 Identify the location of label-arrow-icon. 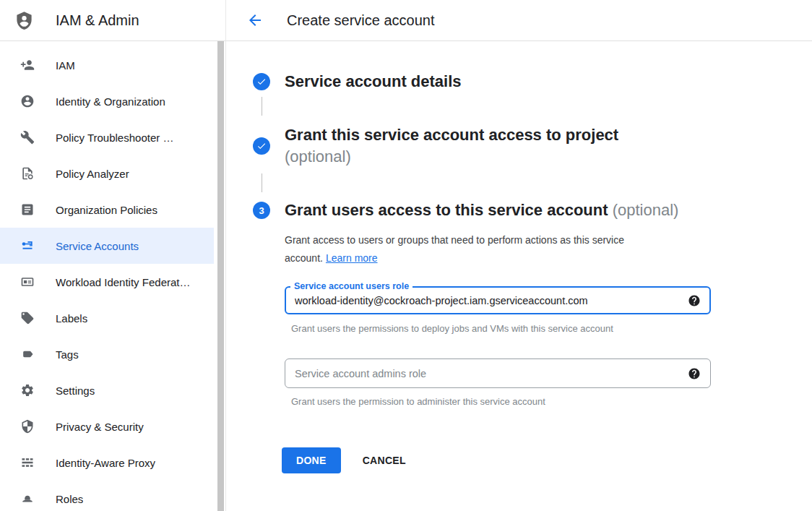
(27, 354).